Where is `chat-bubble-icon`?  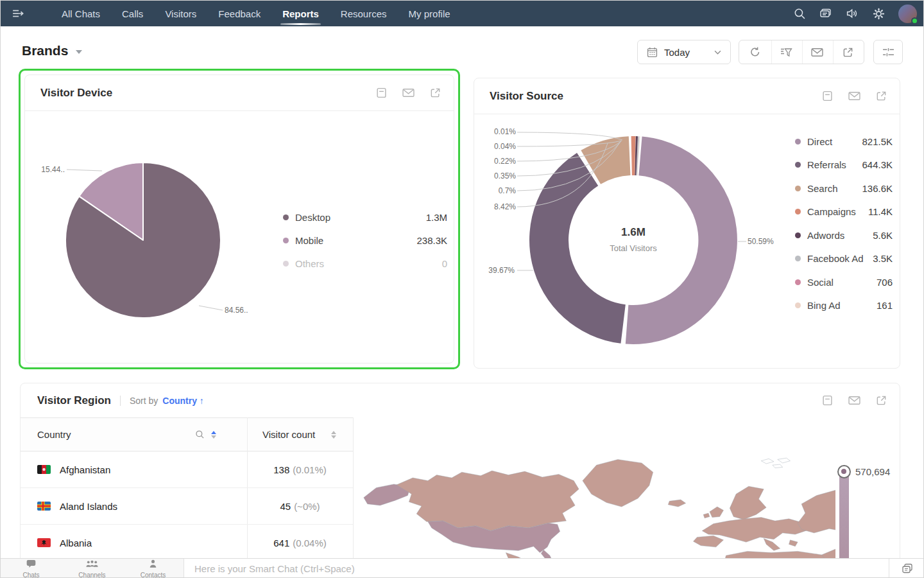 chat-bubble-icon is located at coordinates (31, 565).